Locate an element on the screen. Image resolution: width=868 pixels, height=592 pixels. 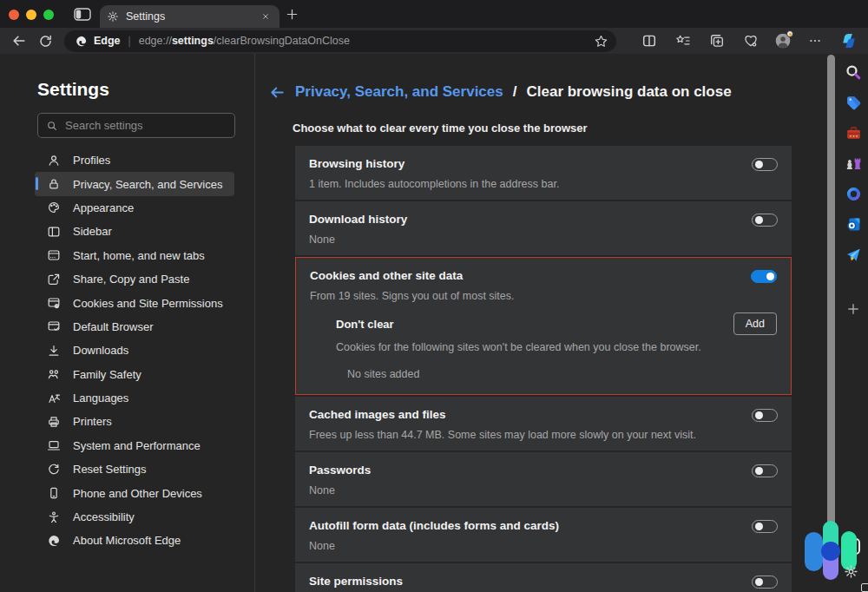
languages-icon is located at coordinates (54, 398).